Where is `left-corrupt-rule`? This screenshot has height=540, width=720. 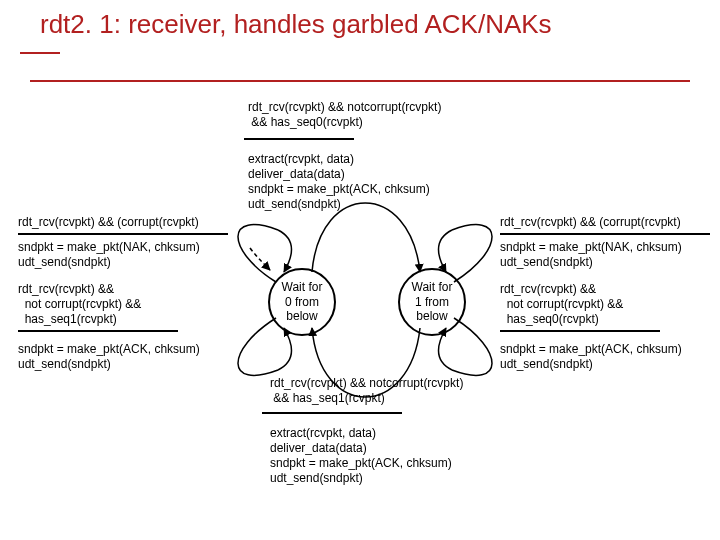 left-corrupt-rule is located at coordinates (123, 234).